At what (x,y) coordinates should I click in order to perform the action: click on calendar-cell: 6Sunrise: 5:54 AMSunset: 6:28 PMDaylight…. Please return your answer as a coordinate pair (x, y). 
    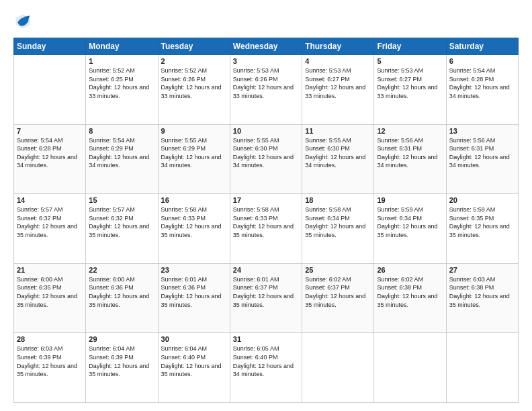
    Looking at the image, I should click on (482, 90).